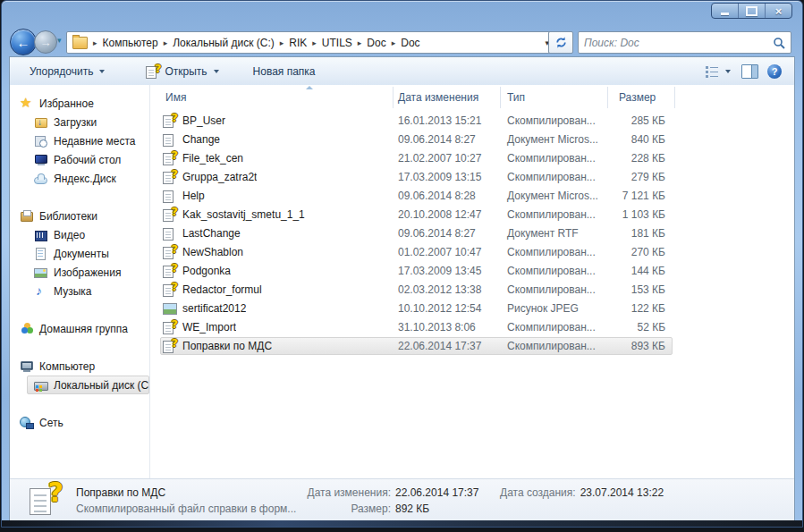 This screenshot has height=532, width=804. I want to click on column-header-date: Дата изменения, so click(438, 97).